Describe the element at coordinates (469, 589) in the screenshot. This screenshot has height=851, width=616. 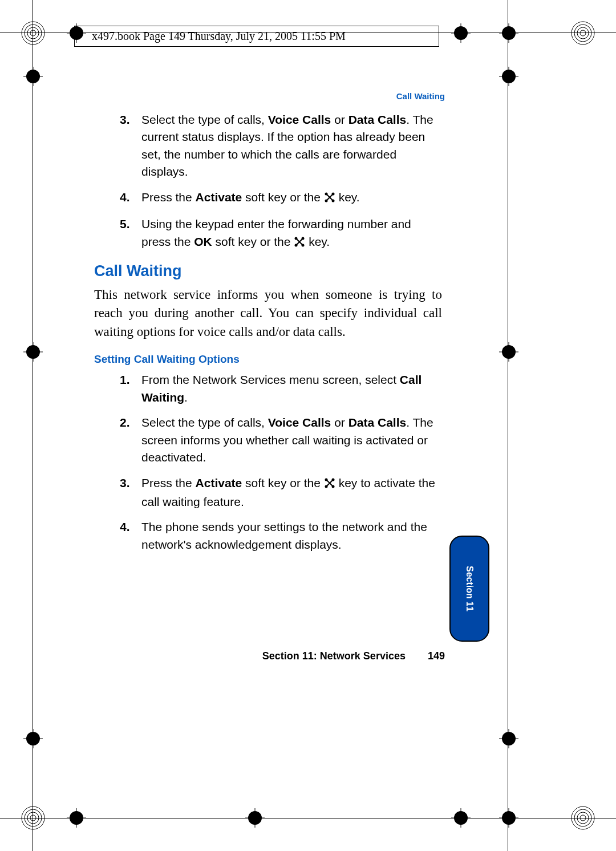
I see `section-tab: Section 11` at that location.